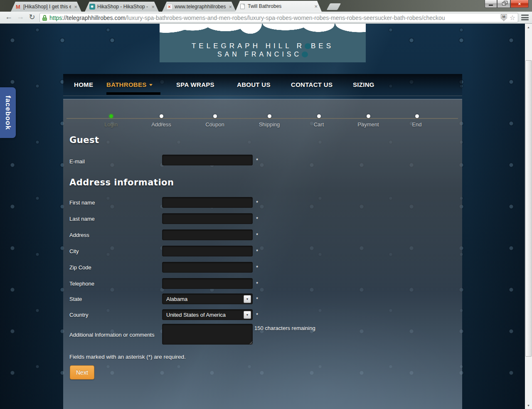 Image resolution: width=532 pixels, height=409 pixels. What do you see at coordinates (79, 315) in the screenshot?
I see `country-label: Country` at bounding box center [79, 315].